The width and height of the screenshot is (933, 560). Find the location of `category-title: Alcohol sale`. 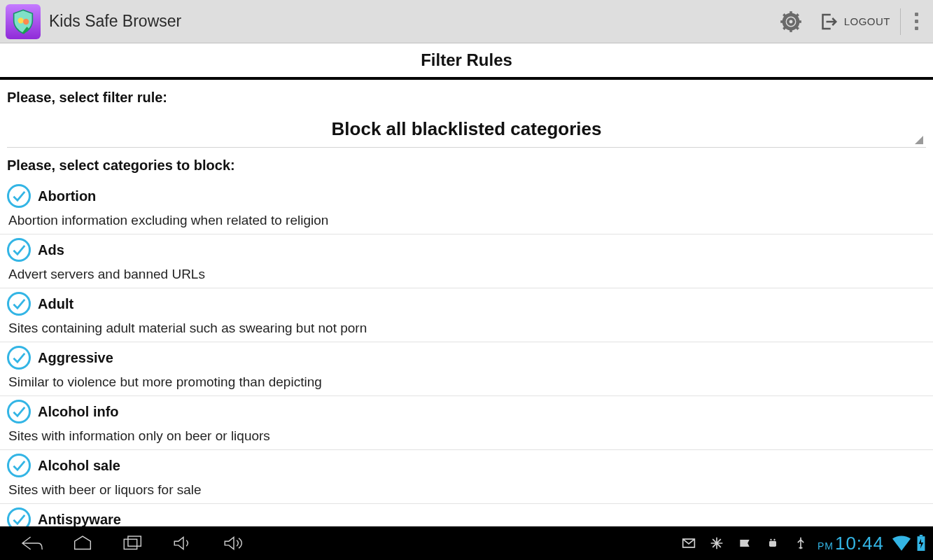

category-title: Alcohol sale is located at coordinates (79, 466).